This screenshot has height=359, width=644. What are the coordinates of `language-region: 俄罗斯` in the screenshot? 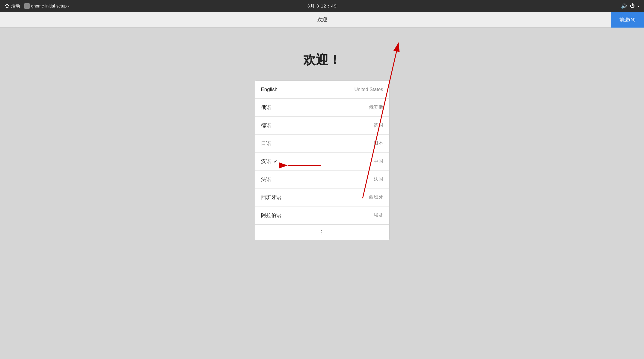 It's located at (376, 107).